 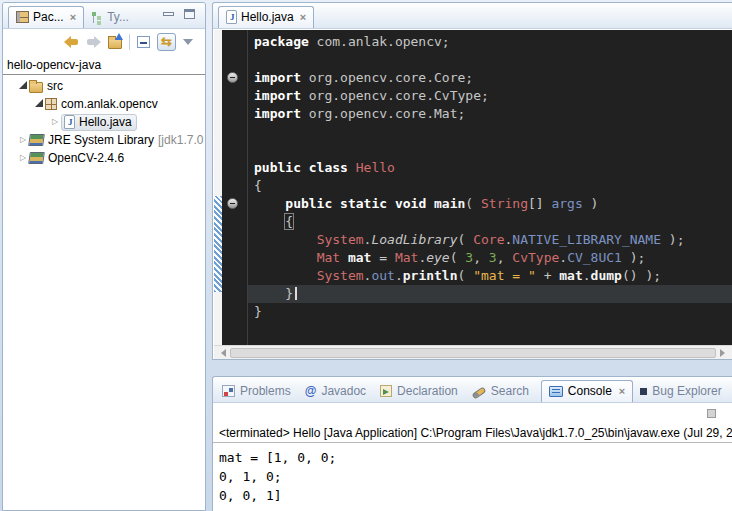 I want to click on code-line: package com.anlak.opencv;, so click(x=490, y=42).